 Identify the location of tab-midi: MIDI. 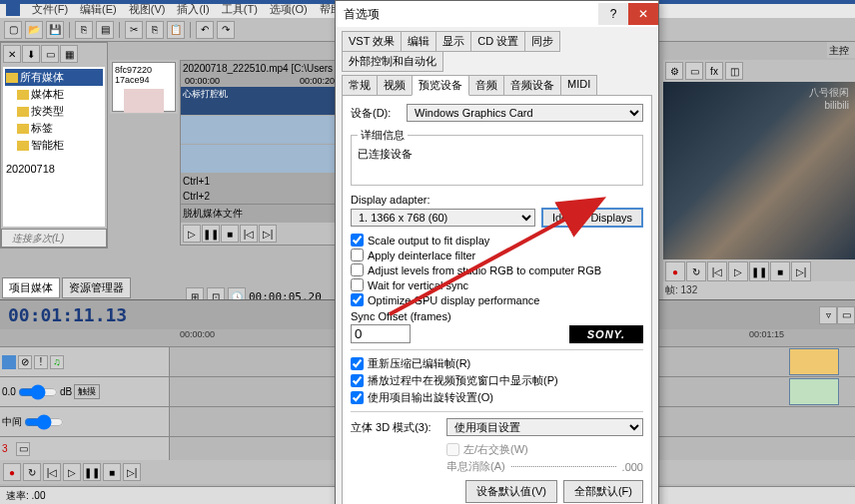
(579, 86).